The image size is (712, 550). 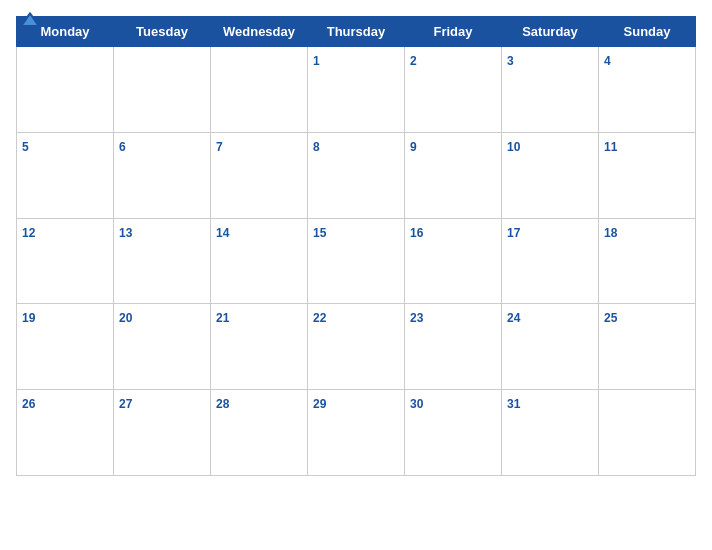 I want to click on weekday-wednesday: Wednesday, so click(x=260, y=32).